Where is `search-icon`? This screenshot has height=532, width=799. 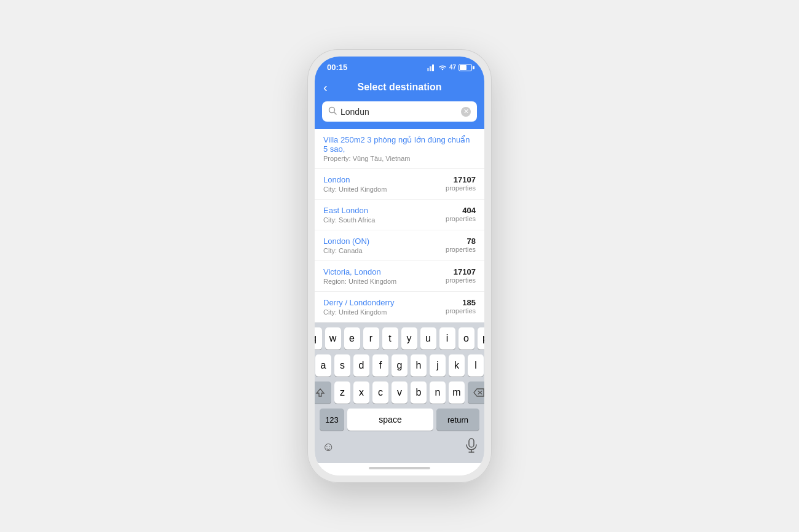 search-icon is located at coordinates (333, 112).